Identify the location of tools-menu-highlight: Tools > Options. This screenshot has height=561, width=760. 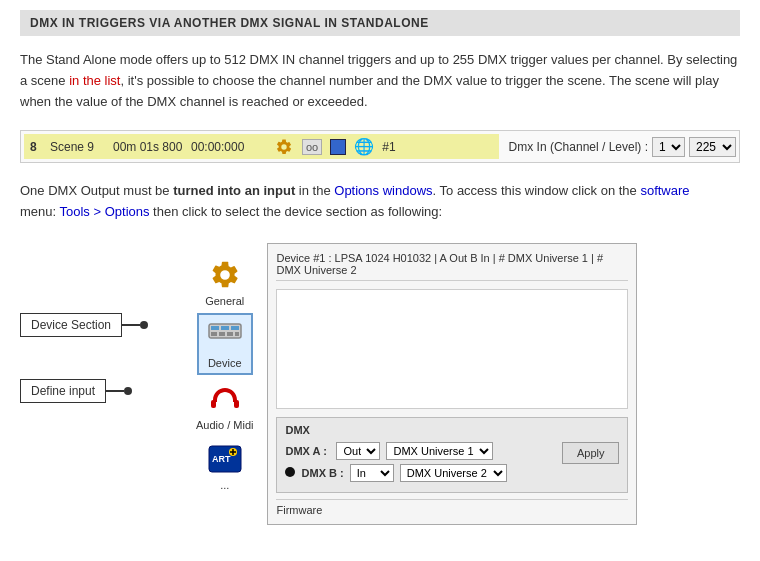
(105, 212).